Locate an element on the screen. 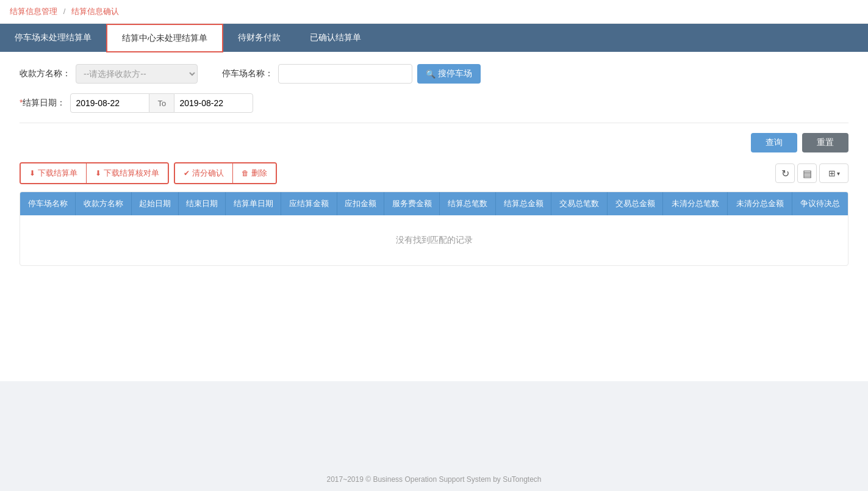 This screenshot has height=491, width=868. download-bill-button: ⬇ 下载结算单 is located at coordinates (54, 173).